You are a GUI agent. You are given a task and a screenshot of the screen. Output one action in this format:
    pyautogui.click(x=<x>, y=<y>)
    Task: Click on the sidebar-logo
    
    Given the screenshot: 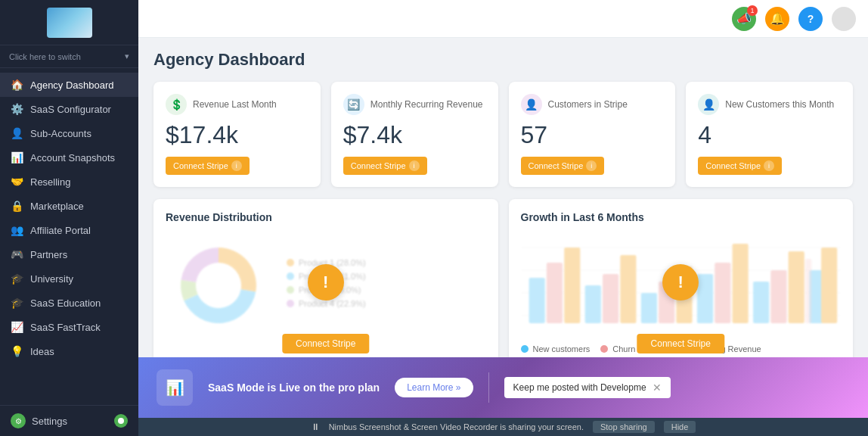 What is the action you would take?
    pyautogui.click(x=70, y=23)
    